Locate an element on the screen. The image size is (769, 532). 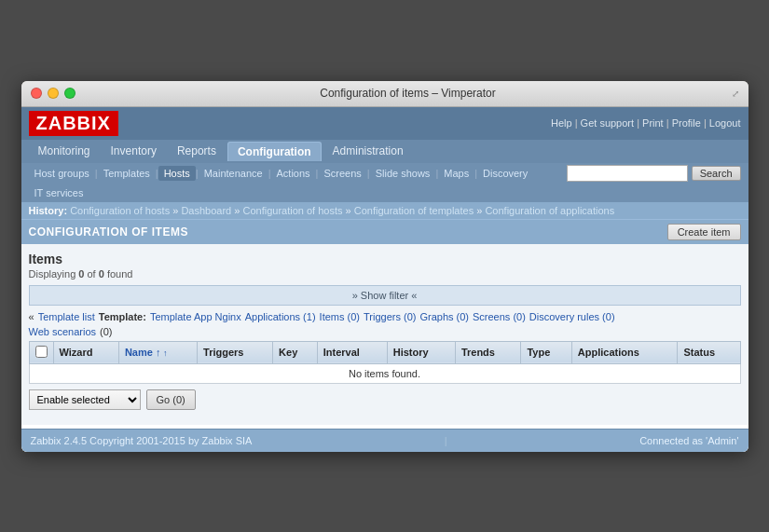
breadcrumb-configuration-of-hosts-2: Configuration of hosts is located at coordinates (293, 211).